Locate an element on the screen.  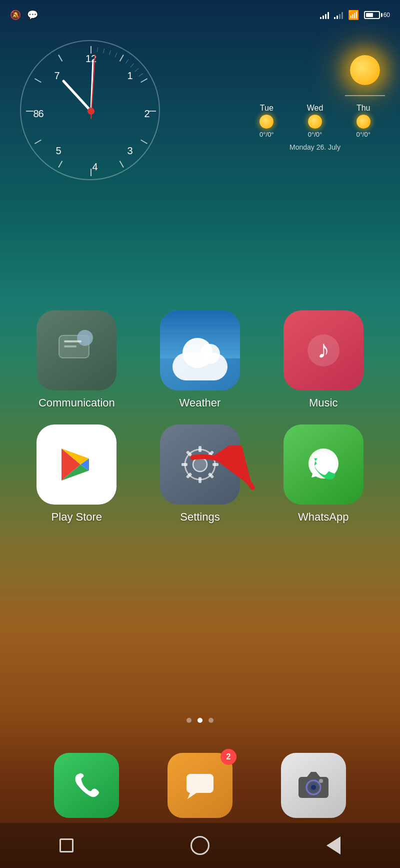
messages-svg is located at coordinates (200, 785).